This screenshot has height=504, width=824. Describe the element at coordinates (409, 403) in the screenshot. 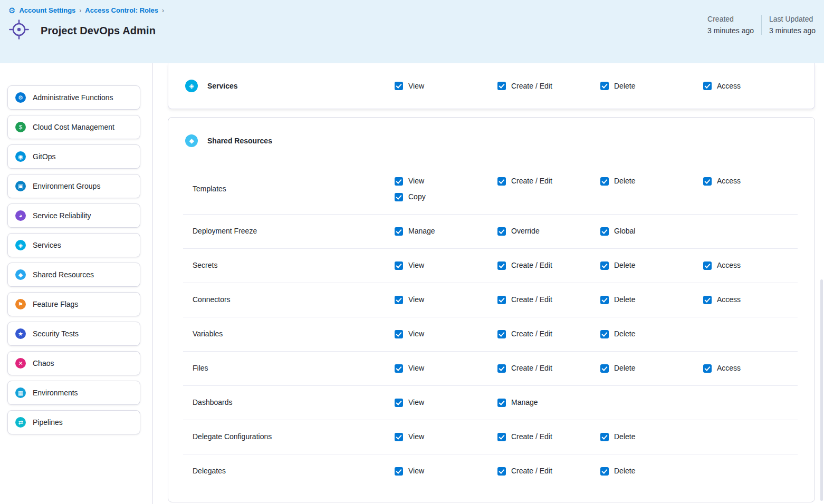

I see `dashboards-view-checkbox: View` at that location.